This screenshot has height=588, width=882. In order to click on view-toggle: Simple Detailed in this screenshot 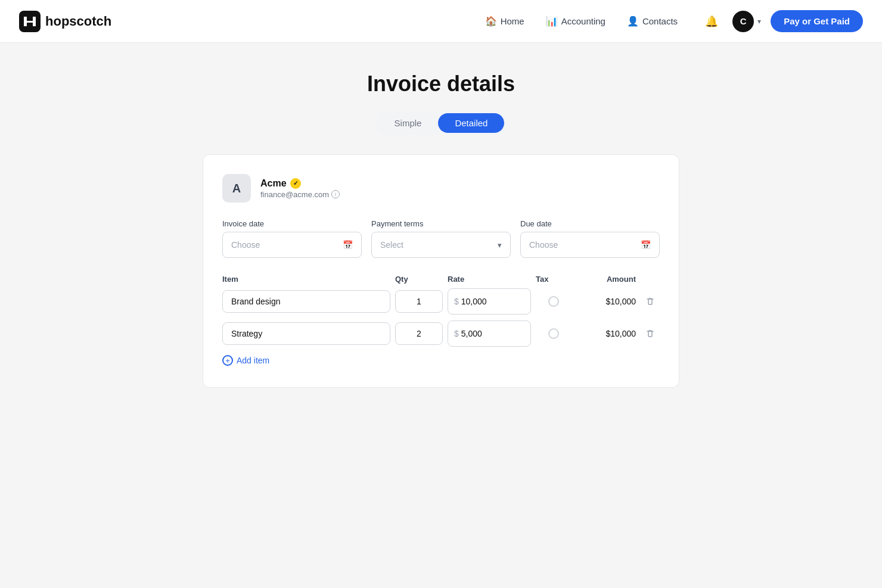, I will do `click(441, 123)`.